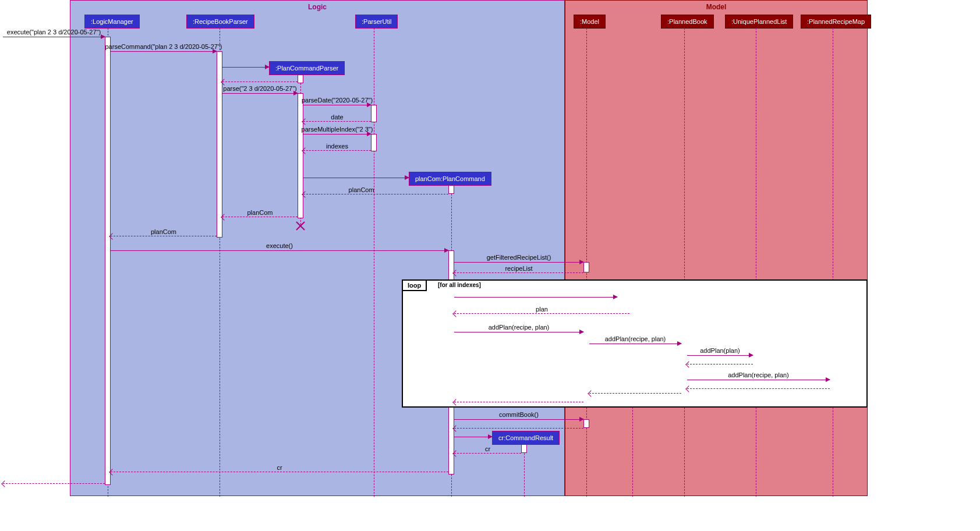  What do you see at coordinates (280, 468) in the screenshot?
I see `msg-cr-return2-label: cr` at bounding box center [280, 468].